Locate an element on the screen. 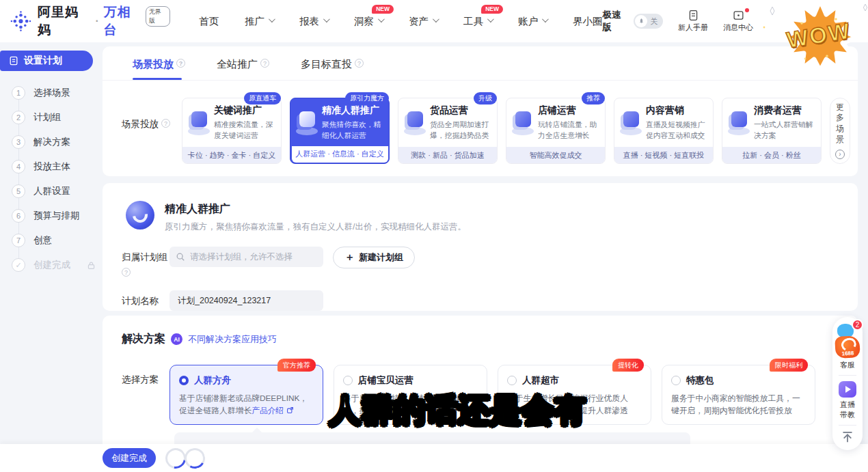  scene-card-precise-audience: 原引力魔方 精准人群推广 聚焦猜你喜欢，精细化人群运营 人群运营 · 信息流 ·… is located at coordinates (340, 131).